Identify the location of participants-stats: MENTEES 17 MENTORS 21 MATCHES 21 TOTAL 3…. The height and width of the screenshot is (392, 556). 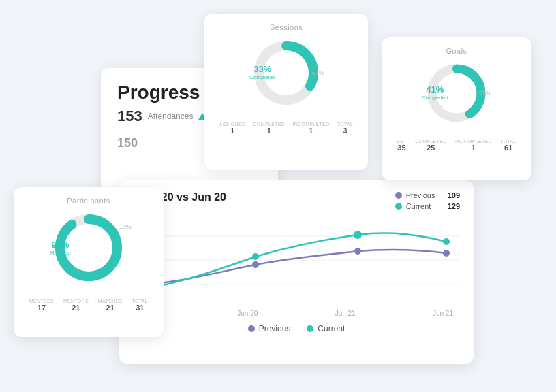
(89, 302).